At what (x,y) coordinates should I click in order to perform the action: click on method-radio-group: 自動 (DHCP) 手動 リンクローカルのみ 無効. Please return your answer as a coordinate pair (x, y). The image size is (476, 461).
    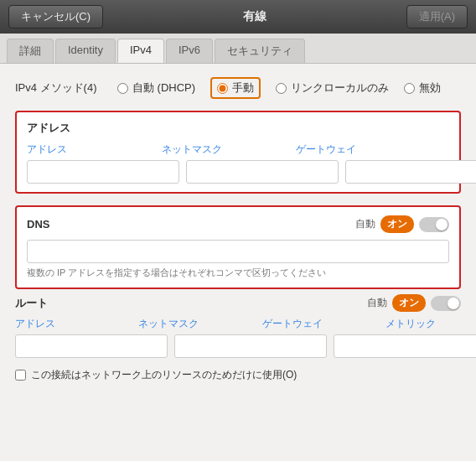
    Looking at the image, I should click on (279, 88).